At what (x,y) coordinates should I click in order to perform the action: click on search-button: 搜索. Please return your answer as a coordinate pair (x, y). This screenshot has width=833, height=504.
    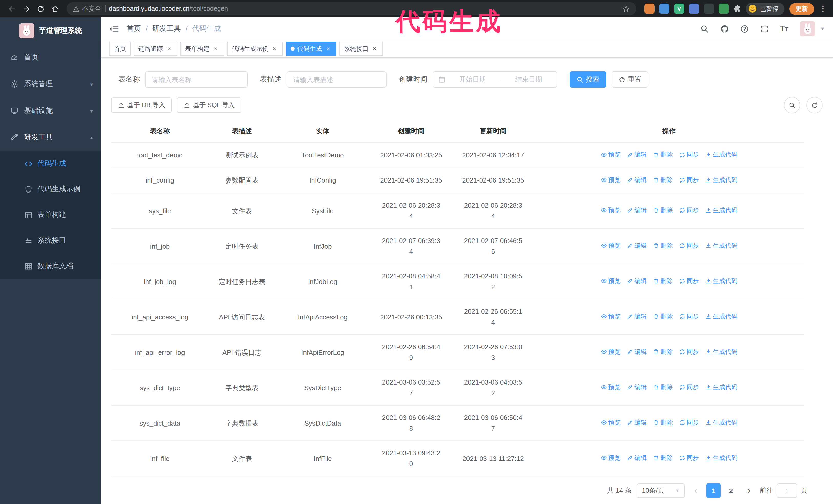
    Looking at the image, I should click on (588, 79).